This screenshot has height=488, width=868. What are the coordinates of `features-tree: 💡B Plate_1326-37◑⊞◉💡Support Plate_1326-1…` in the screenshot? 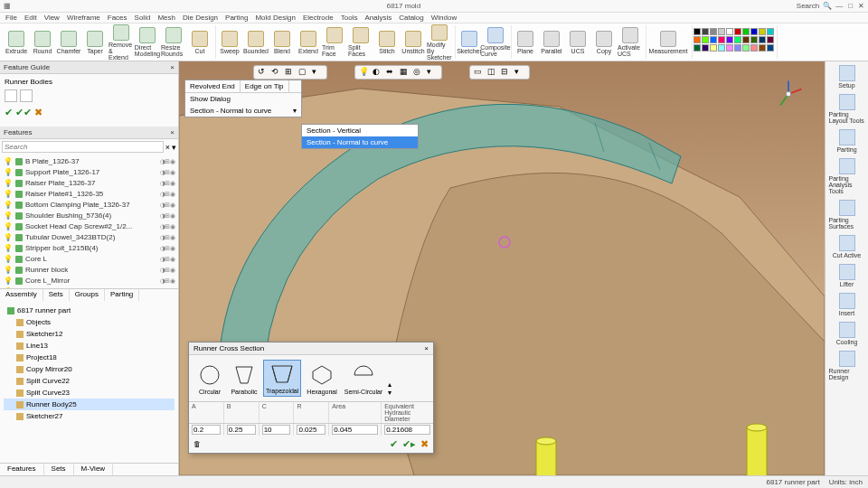 It's located at (89, 221).